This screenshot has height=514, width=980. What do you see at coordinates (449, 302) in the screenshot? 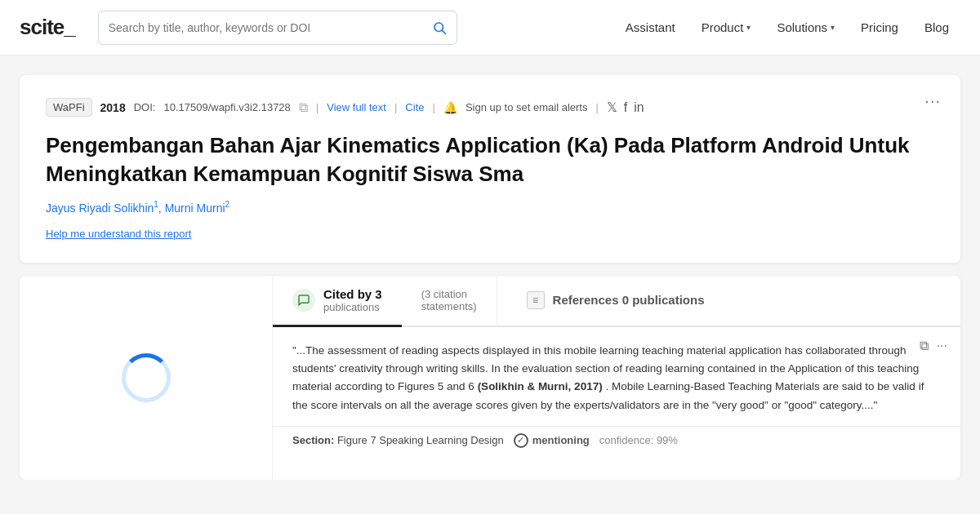
I see `tab-citation-statements: (3 citation statements)` at bounding box center [449, 302].